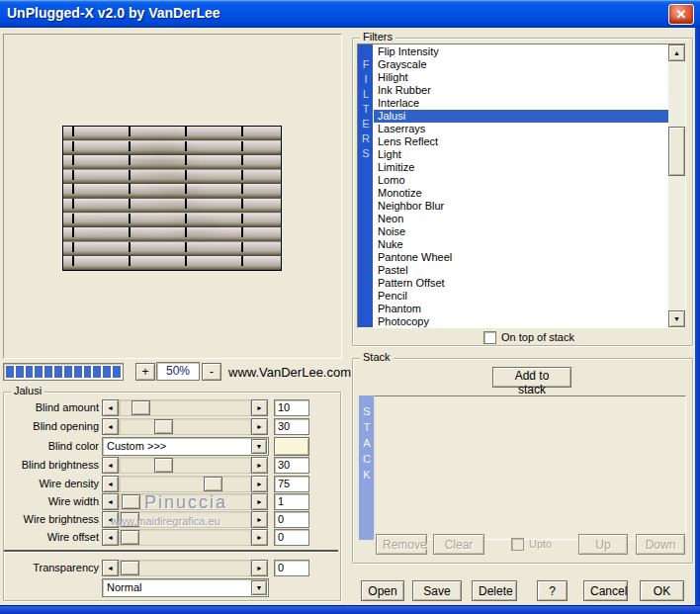 This screenshot has height=614, width=700. What do you see at coordinates (530, 468) in the screenshot?
I see `stack-list` at bounding box center [530, 468].